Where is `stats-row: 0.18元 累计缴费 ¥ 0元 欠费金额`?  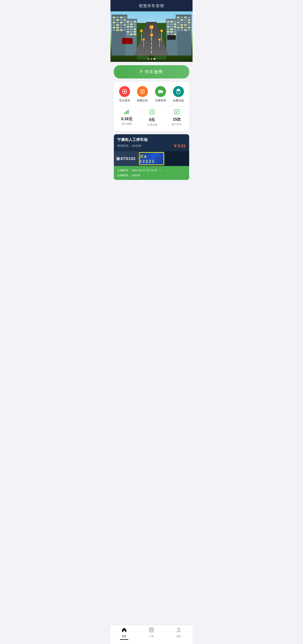
stats-row: 0.18元 累计缴费 ¥ 0元 欠费金额 is located at coordinates (152, 119).